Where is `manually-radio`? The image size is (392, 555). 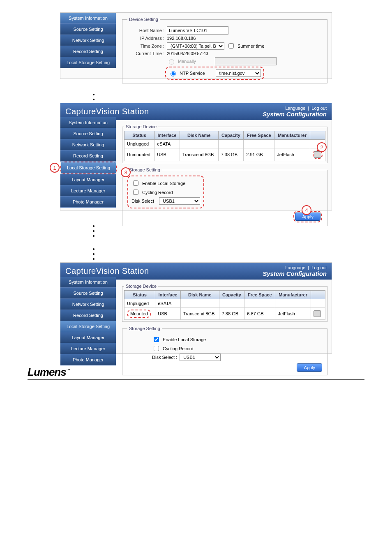 manually-radio is located at coordinates (172, 62).